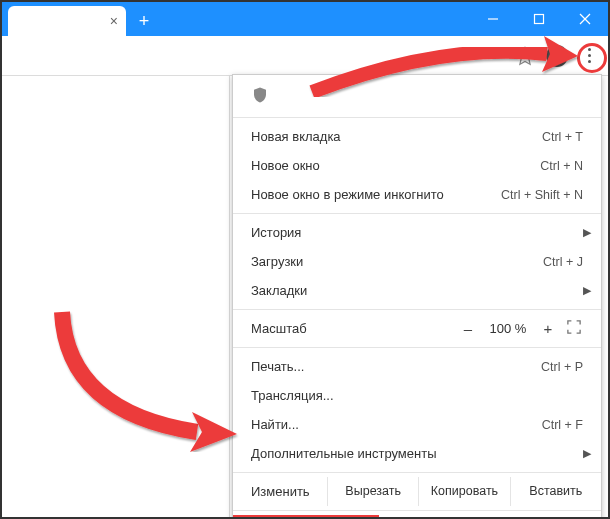 This screenshot has width=610, height=519. Describe the element at coordinates (556, 492) in the screenshot. I see `edit-paste-button: Вставить` at that location.